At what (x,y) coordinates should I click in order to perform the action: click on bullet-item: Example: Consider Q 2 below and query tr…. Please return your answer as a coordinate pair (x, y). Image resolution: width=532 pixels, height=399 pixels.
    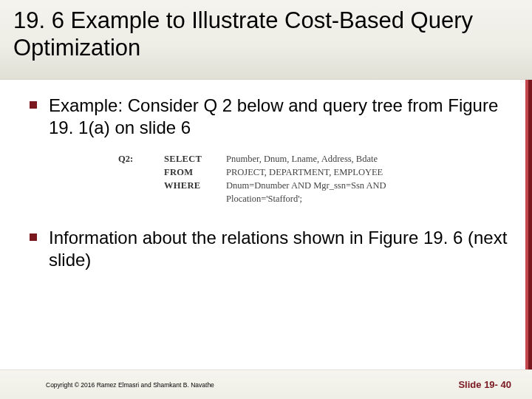
    Looking at the image, I should click on (272, 117).